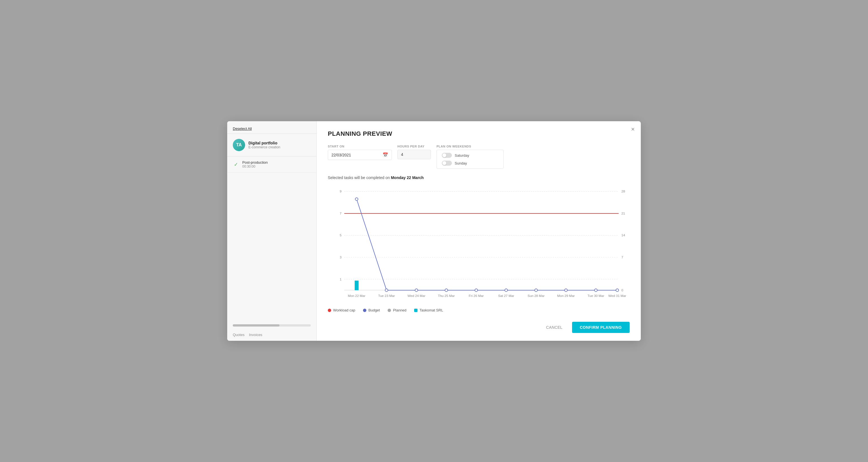 Image resolution: width=868 pixels, height=462 pixels. Describe the element at coordinates (414, 146) in the screenshot. I see `hours-per-day-label: HOURS PER DAY` at that location.